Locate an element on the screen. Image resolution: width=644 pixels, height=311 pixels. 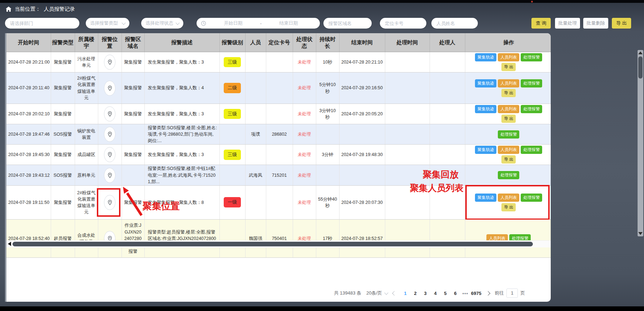
cell-building: 污水处理单元 is located at coordinates (86, 62).